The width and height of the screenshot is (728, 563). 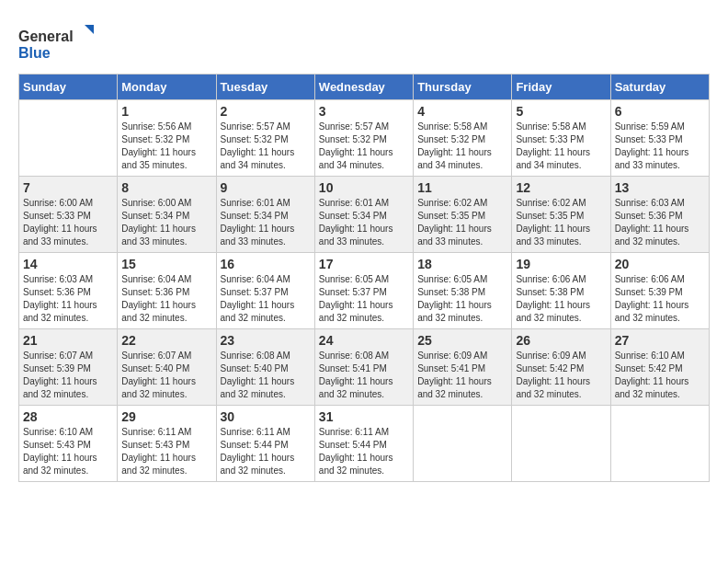 What do you see at coordinates (68, 375) in the screenshot?
I see `day-info: Sunrise: 6:07 AMSunset: 5:39 PMDaylight:…` at bounding box center [68, 375].